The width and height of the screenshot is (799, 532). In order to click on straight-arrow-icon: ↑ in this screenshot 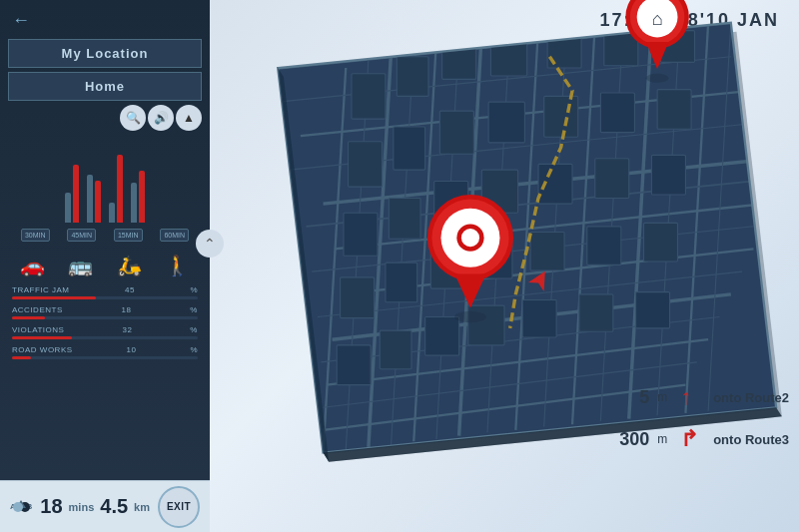, I will do `click(693, 397)`.